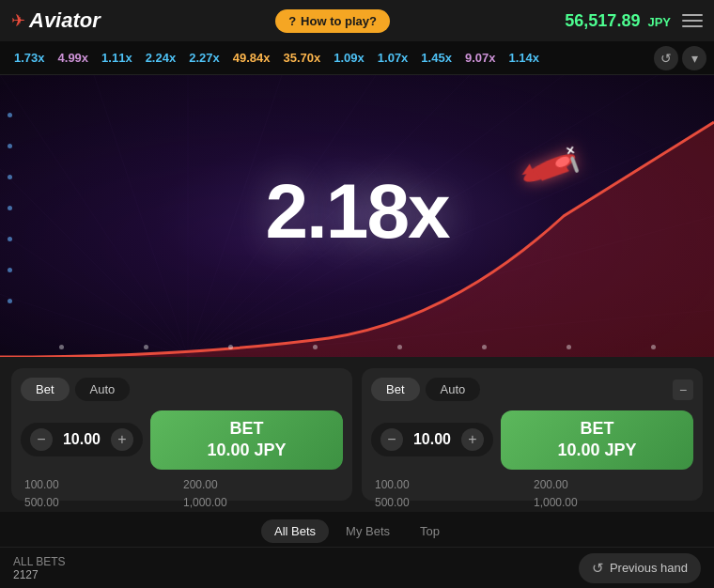  I want to click on all-bets-info: ALL BETS 2127, so click(39, 568).